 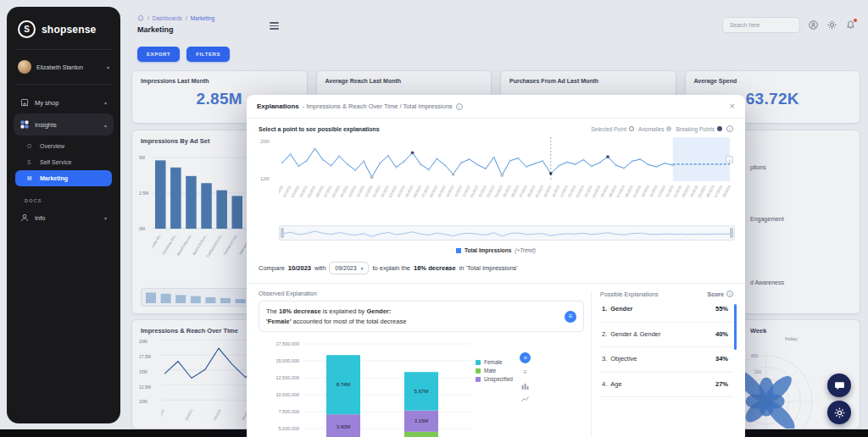 I want to click on y-tick: 15,000,000, so click(x=287, y=361).